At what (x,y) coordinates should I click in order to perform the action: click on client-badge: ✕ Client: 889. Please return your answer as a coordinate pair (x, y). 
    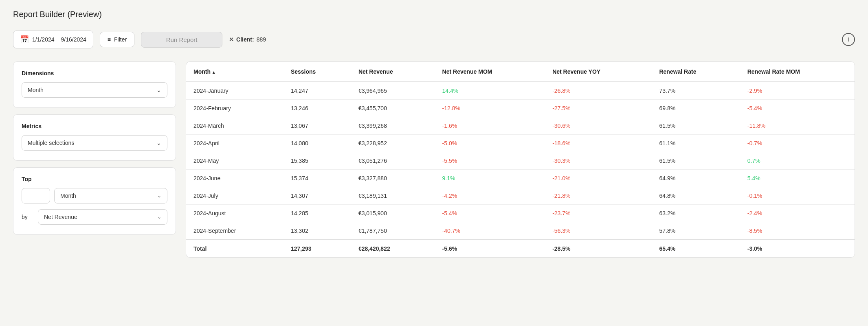
    Looking at the image, I should click on (248, 39).